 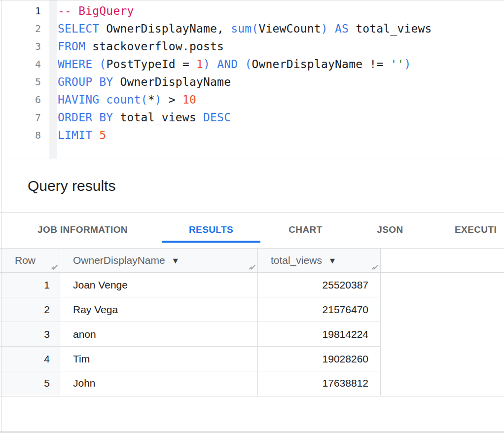 What do you see at coordinates (144, 117) in the screenshot?
I see `code-text: ORDER BY total_views DESC` at bounding box center [144, 117].